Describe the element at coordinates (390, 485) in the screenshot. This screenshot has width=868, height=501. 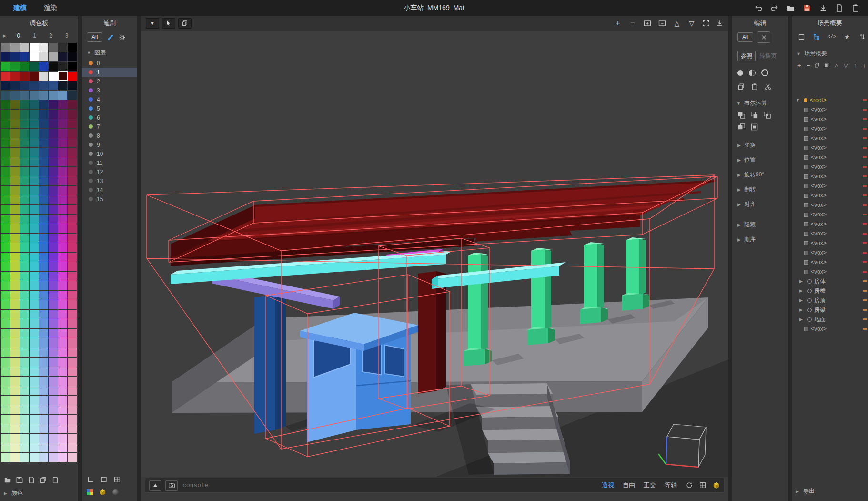
I see `console-input` at that location.